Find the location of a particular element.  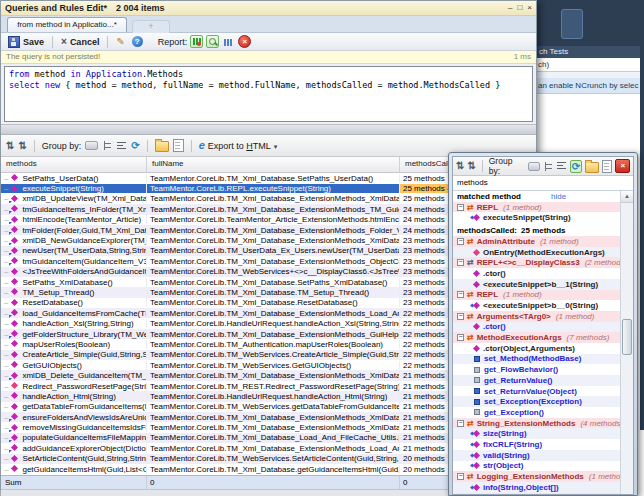

method-name: getDataTableFromGuidanceItems(List is located at coordinates (84, 406).